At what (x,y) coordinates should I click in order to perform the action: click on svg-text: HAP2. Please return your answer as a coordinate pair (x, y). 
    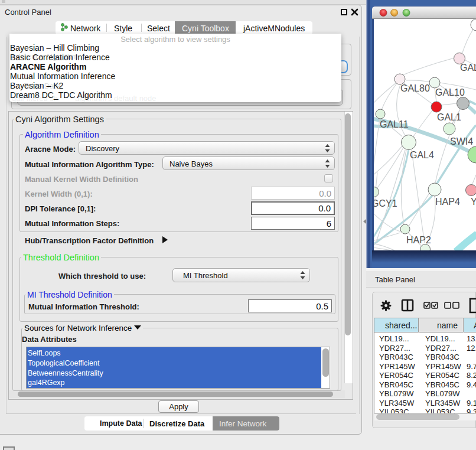
    Looking at the image, I should click on (419, 240).